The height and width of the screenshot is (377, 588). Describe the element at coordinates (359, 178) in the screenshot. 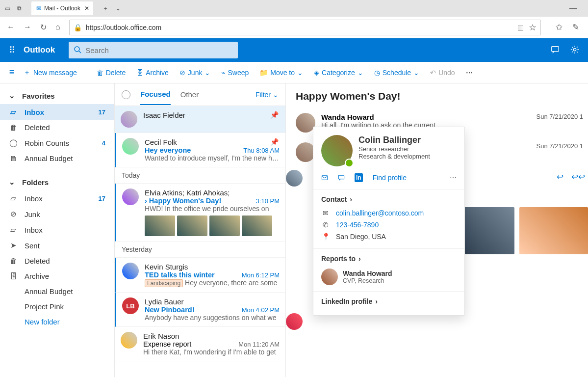

I see `linkedin-icon: in` at that location.